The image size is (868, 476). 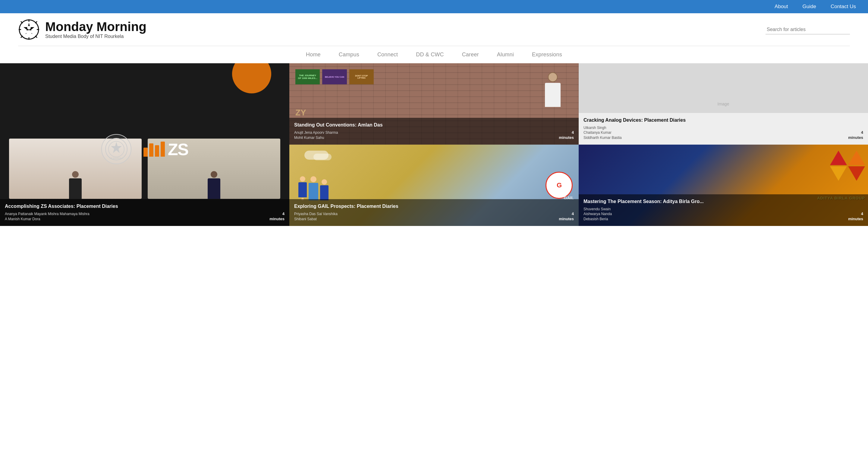 I want to click on card-aditya-title: Mastering The Placement Season: Aditya B…, so click(x=723, y=201).